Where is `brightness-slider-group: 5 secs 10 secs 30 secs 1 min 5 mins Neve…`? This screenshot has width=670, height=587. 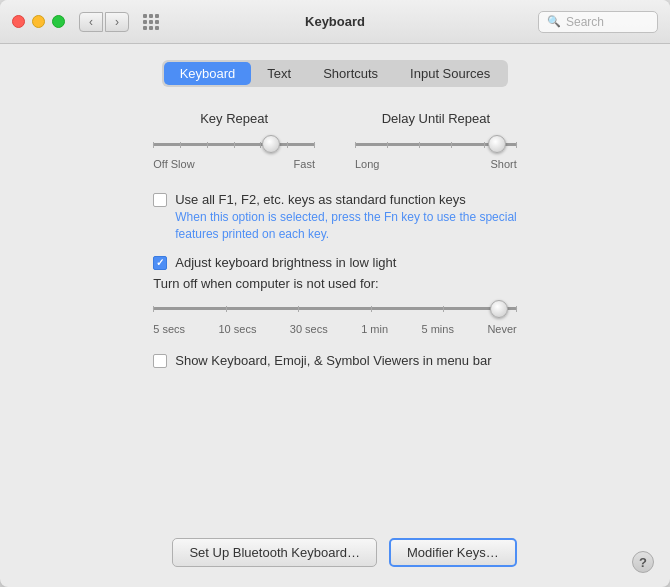
brightness-slider-group: 5 secs 10 secs 30 secs 1 min 5 mins Neve… is located at coordinates (335, 317).